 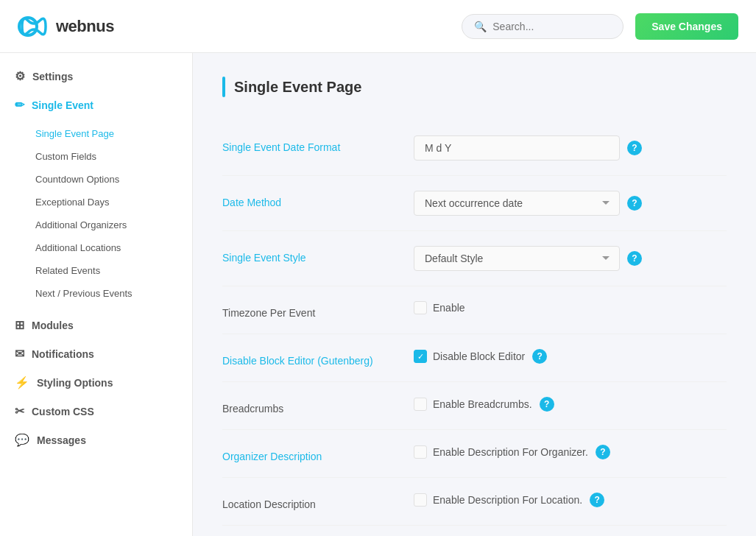 What do you see at coordinates (19, 325) in the screenshot?
I see `section-icon-modules: ⊞` at bounding box center [19, 325].